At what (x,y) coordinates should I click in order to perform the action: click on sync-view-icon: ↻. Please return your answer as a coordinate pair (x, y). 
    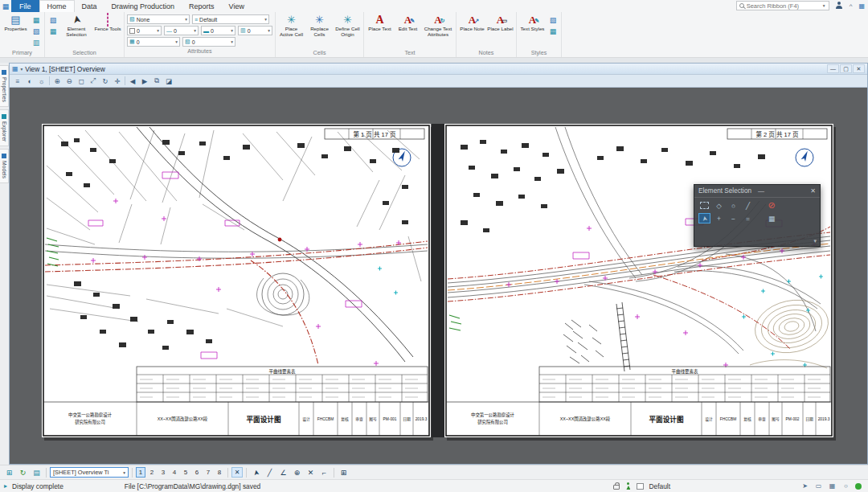
    Looking at the image, I should click on (23, 473).